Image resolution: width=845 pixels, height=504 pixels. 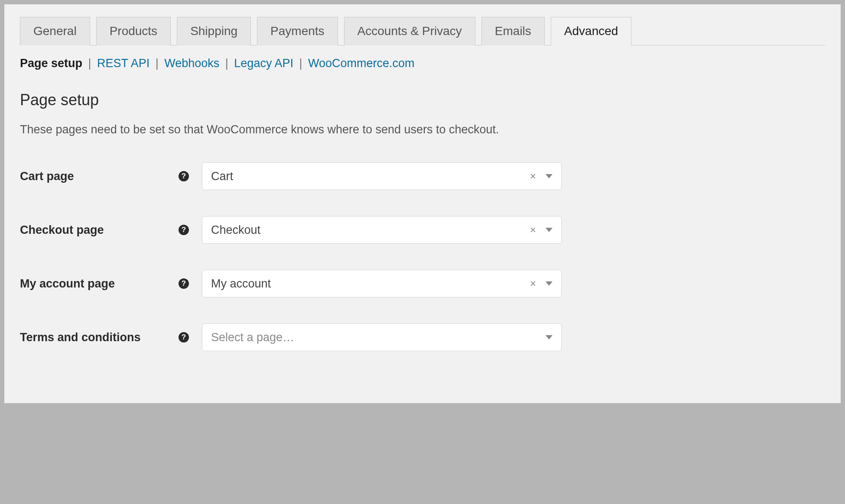 What do you see at coordinates (370, 177) in the screenshot?
I see `select-value: Cart` at bounding box center [370, 177].